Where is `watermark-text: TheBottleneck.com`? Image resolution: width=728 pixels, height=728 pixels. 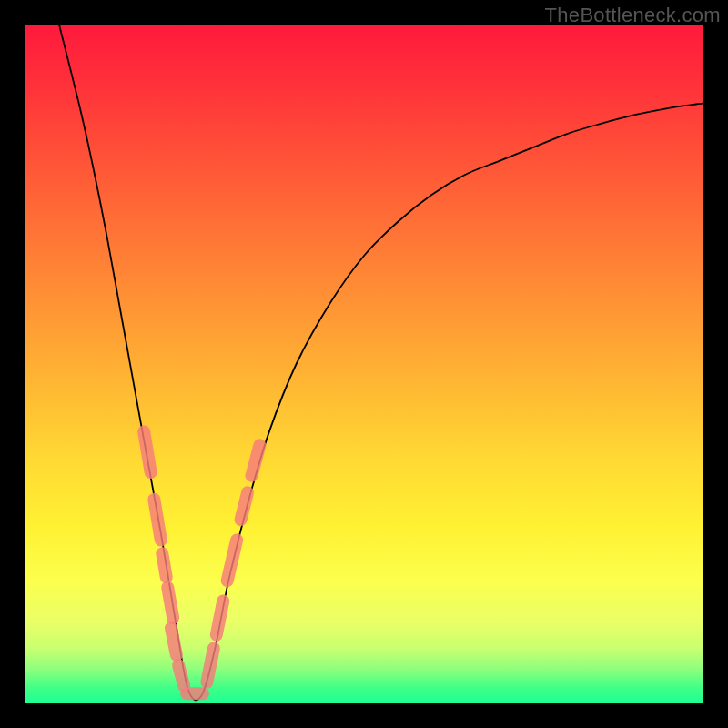
watermark-text: TheBottleneck.com is located at coordinates (633, 15).